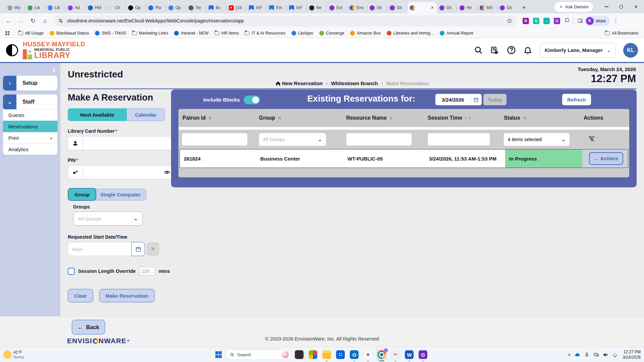 This screenshot has height=362, width=644. Describe the element at coordinates (80, 296) in the screenshot. I see `clear-button: Clear` at that location.